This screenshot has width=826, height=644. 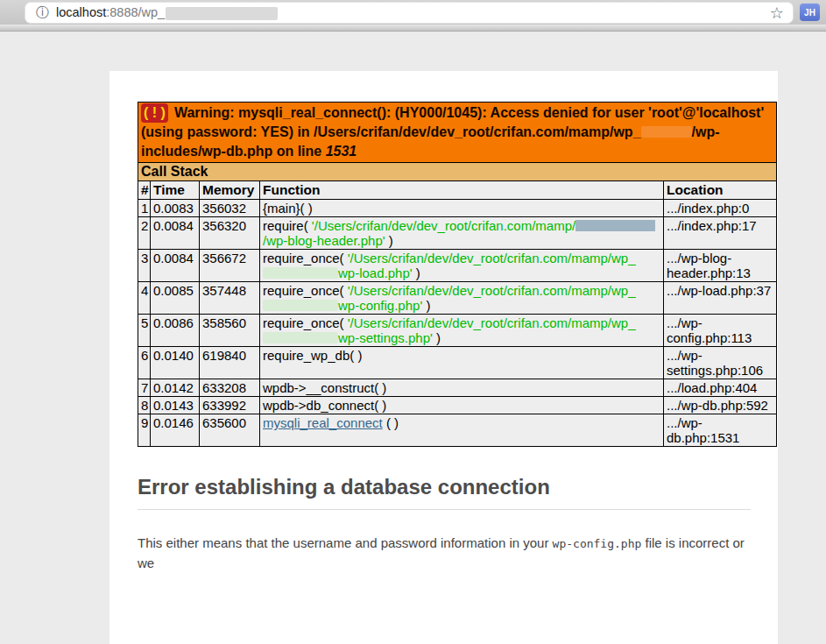 What do you see at coordinates (135, 12) in the screenshot?
I see `url-path: :8888/wp_` at bounding box center [135, 12].